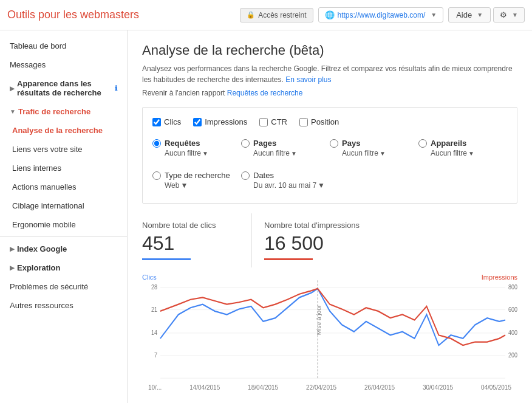 This screenshot has height=403, width=532. What do you see at coordinates (513, 356) in the screenshot?
I see `svg-text: 200` at bounding box center [513, 356].